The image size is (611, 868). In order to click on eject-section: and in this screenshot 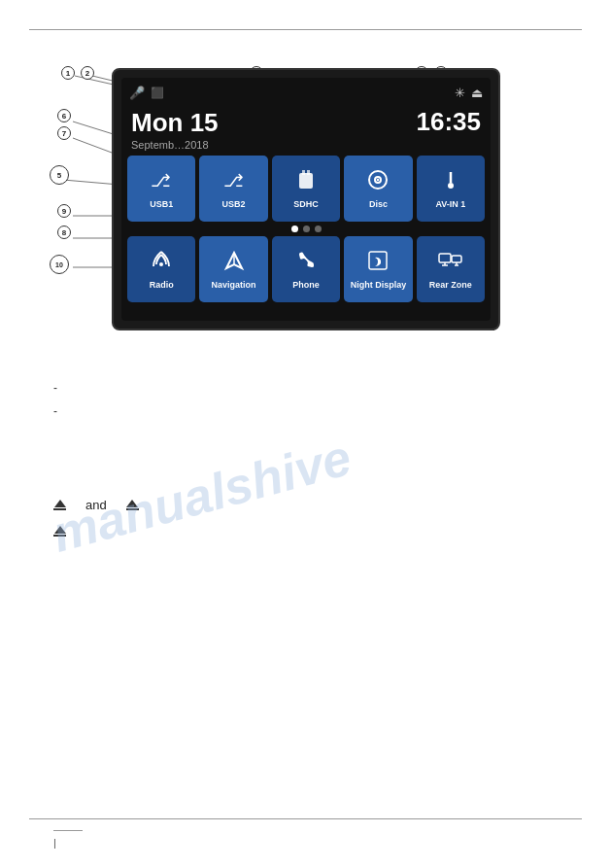, I will do `click(305, 517)`.